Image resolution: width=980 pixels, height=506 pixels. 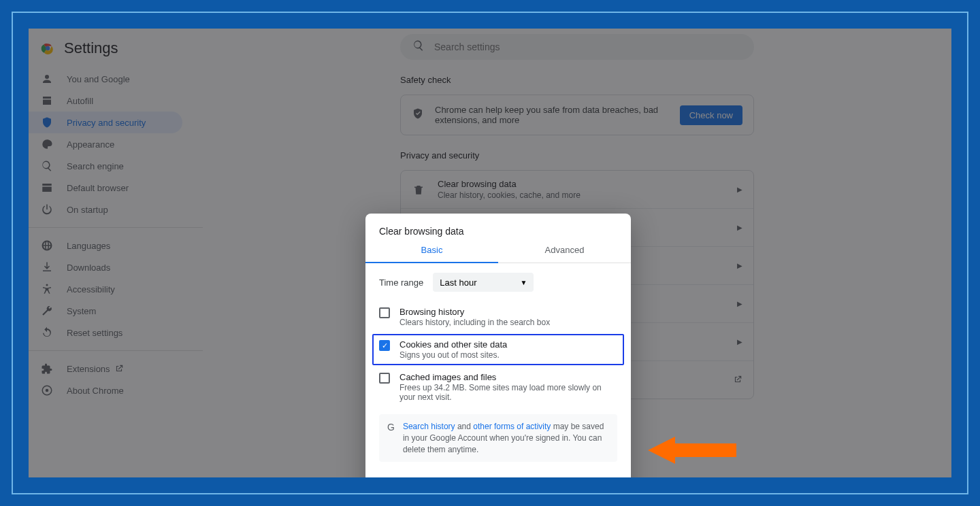 What do you see at coordinates (565, 254) in the screenshot?
I see `tab-advanced: Advanced` at bounding box center [565, 254].